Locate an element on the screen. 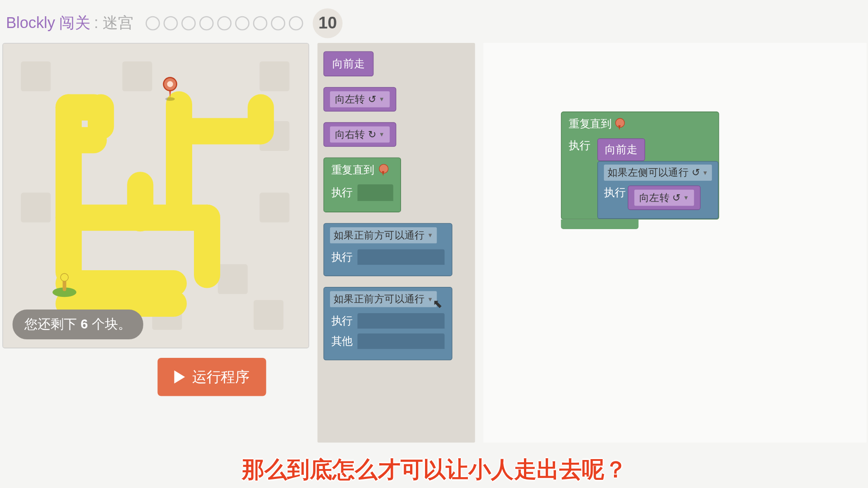 This screenshot has width=868, height=488. block-toolbox: 向前走 向左转 ↺ ▼ 向右转 ↻ ▼ 重复直到 执行 如果正前方可以通行 ▼ … is located at coordinates (396, 243).